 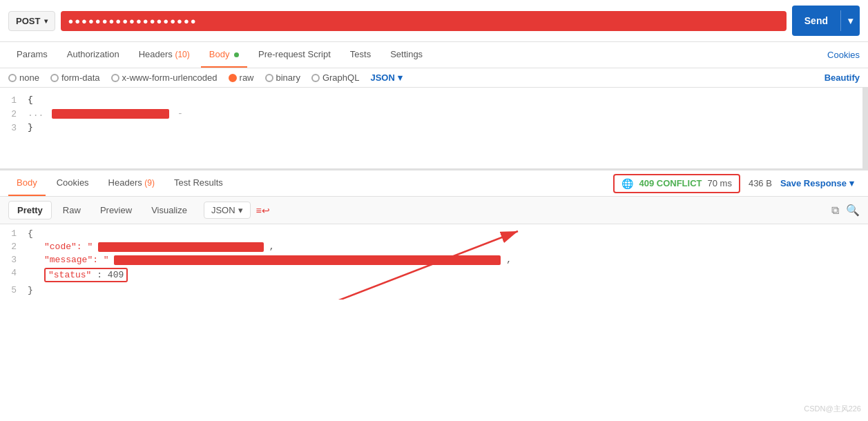 I want to click on resp-format-chevron-icon: ▾, so click(x=240, y=210).